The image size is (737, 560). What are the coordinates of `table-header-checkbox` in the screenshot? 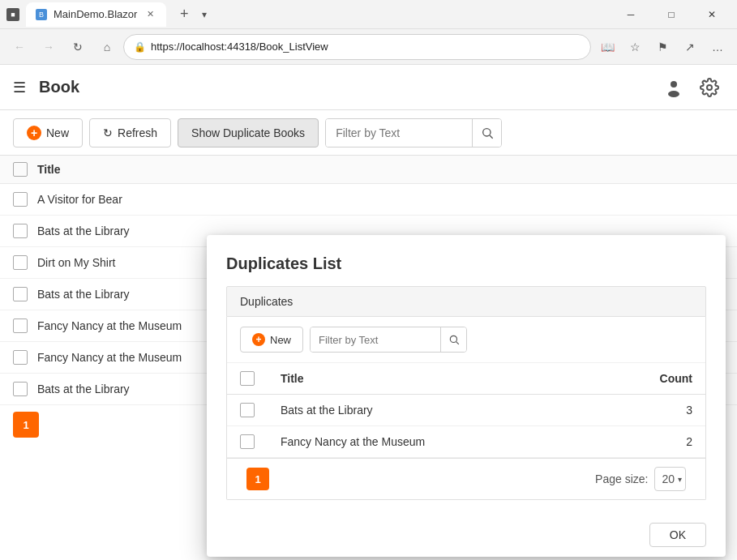 It's located at (247, 378).